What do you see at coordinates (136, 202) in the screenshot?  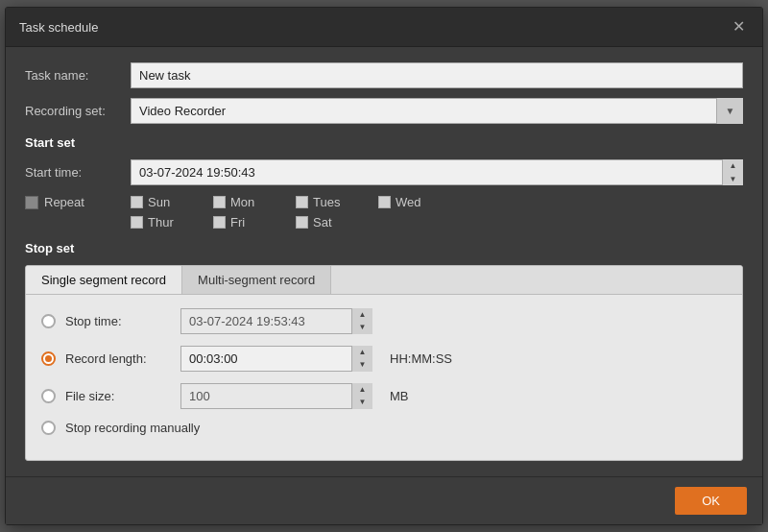 I see `day-sun-checkbox` at bounding box center [136, 202].